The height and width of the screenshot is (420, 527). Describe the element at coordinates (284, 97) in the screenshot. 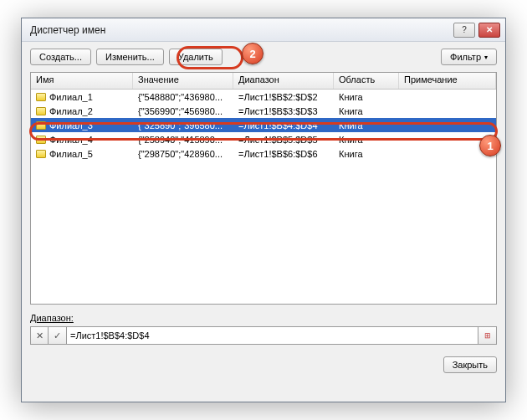

I see `range-cell: =Лист1!$B$2:$D$2` at that location.